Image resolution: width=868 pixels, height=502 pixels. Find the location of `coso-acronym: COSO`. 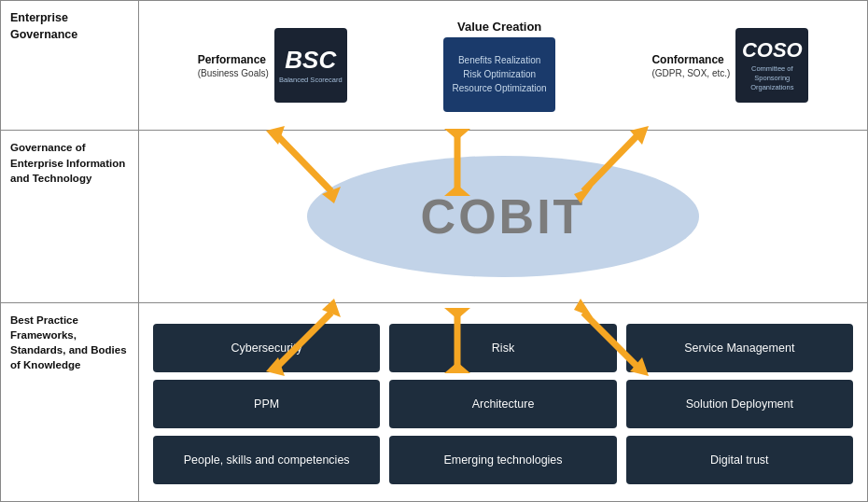

coso-acronym: COSO is located at coordinates (773, 50).